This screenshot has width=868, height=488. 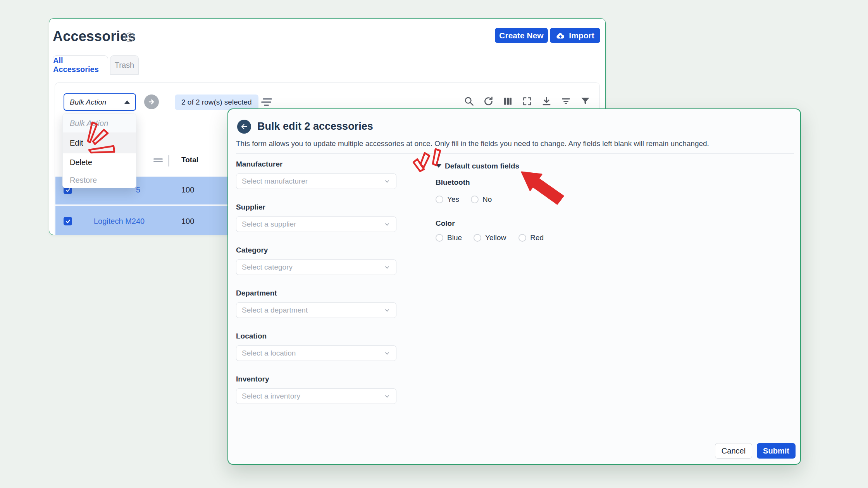 What do you see at coordinates (475, 199) in the screenshot?
I see `radio-no` at bounding box center [475, 199].